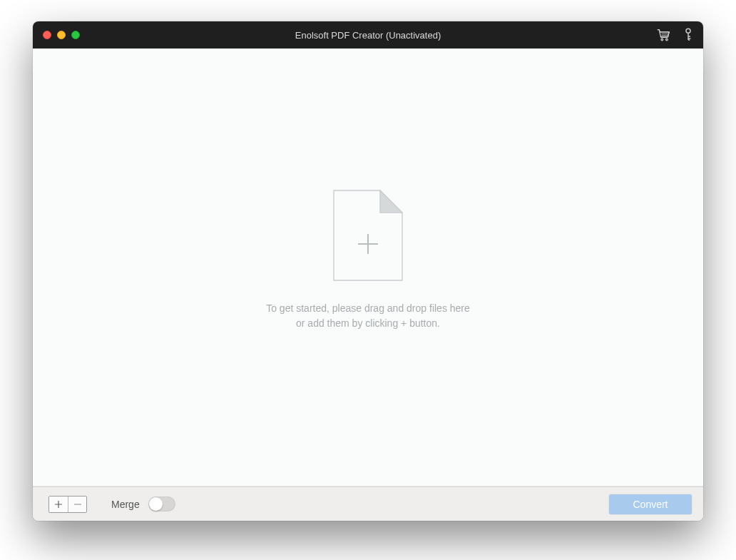  I want to click on empty-state-line2: or add them by clicking + button., so click(368, 323).